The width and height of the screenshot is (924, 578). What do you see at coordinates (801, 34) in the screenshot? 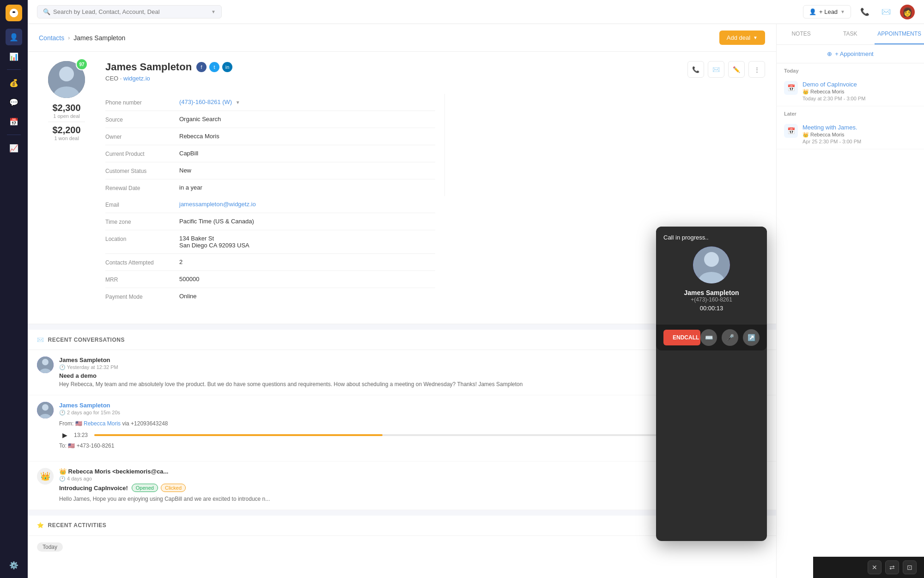
I see `tab-notes: NOTES` at bounding box center [801, 34].